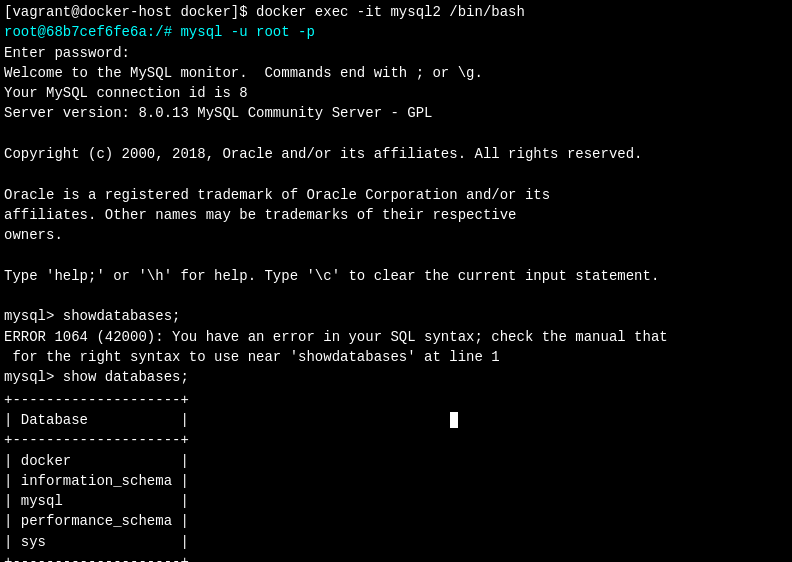 This screenshot has width=792, height=562. Describe the element at coordinates (396, 93) in the screenshot. I see `line-5: Your MySQL connection id is 8` at that location.